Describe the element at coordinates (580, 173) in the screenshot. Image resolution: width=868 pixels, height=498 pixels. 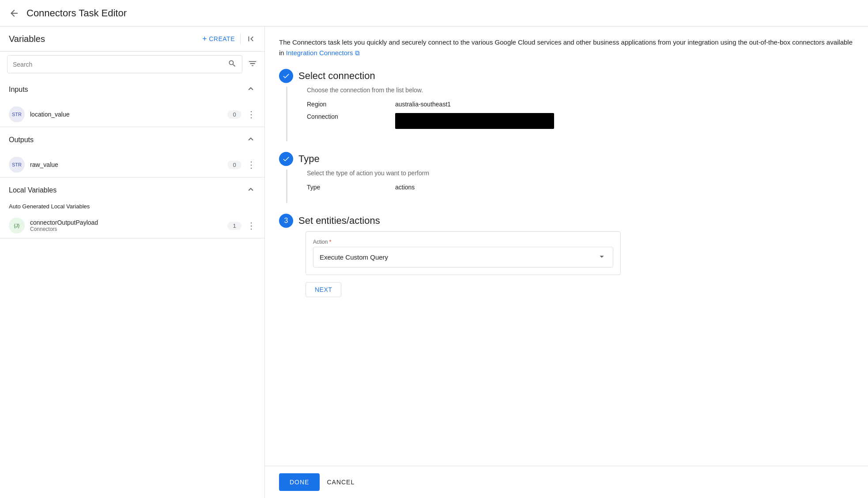
I see `step-desc: Select the type of action you want to pe…` at that location.